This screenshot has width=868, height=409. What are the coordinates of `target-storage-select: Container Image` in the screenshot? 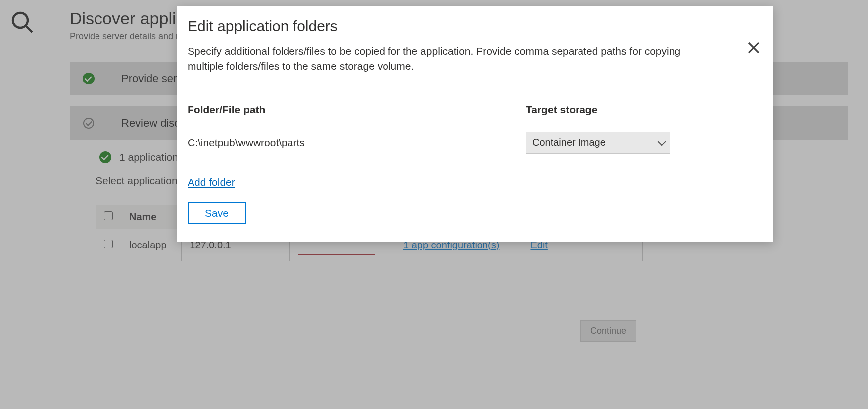 It's located at (598, 143).